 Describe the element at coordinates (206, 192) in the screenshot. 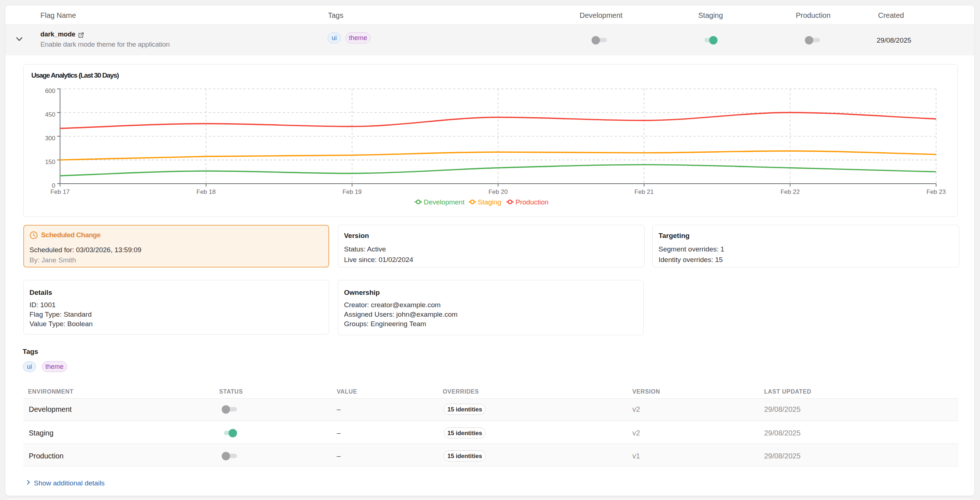

I see `svg-text: Feb 18` at that location.